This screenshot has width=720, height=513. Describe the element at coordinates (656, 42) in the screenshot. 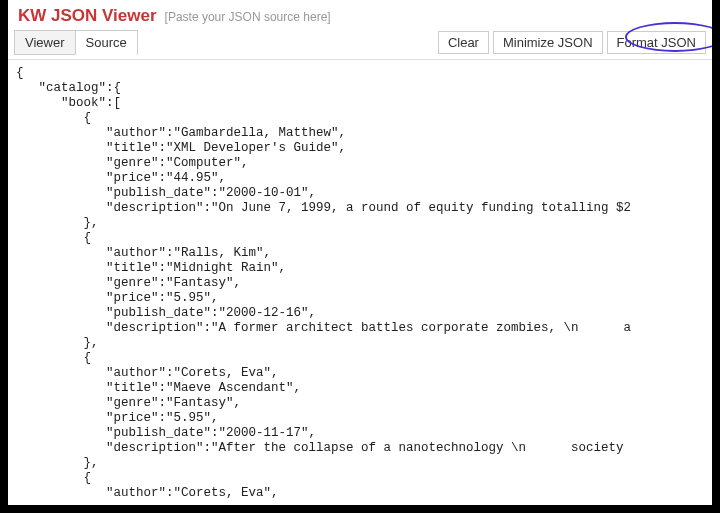

I see `format-json-button: Format JSON` at that location.